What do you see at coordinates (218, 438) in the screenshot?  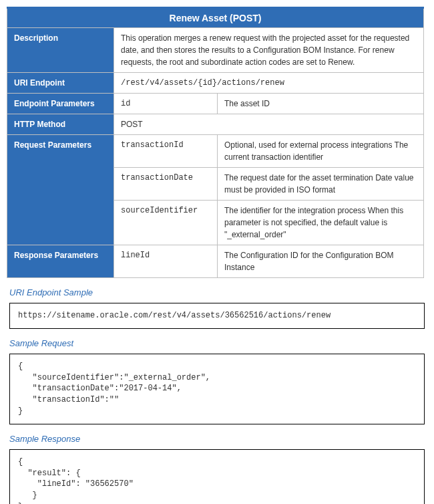 I see `heading-sample-response: Sample Response` at bounding box center [218, 438].